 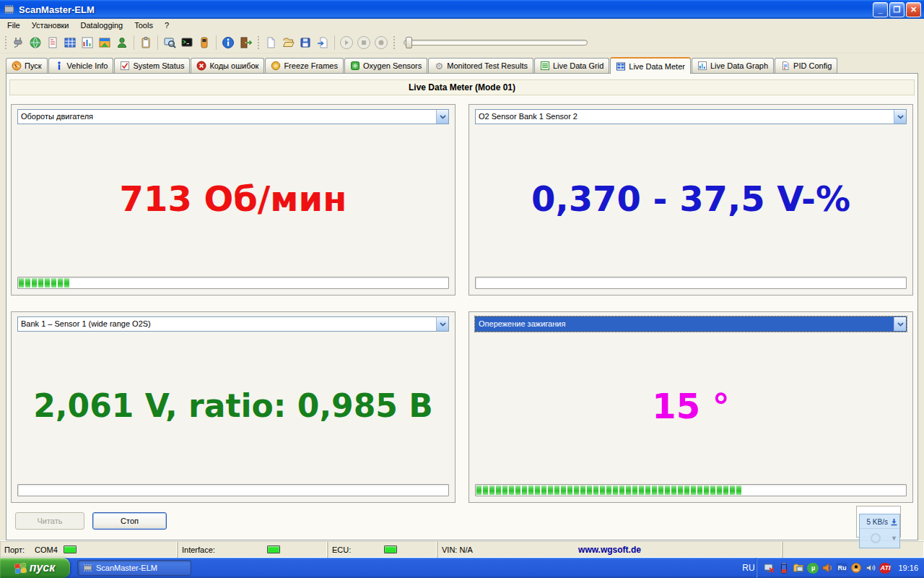 I want to click on report-icon, so click(x=53, y=43).